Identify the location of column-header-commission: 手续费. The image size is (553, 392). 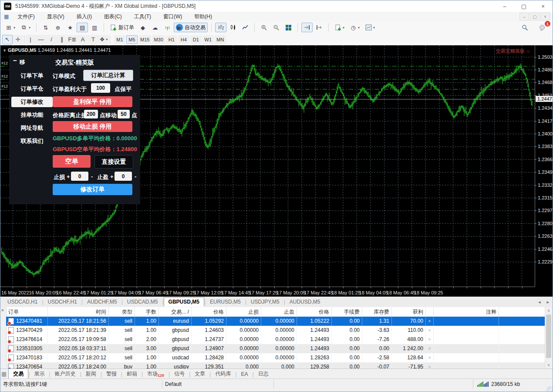
(347, 312).